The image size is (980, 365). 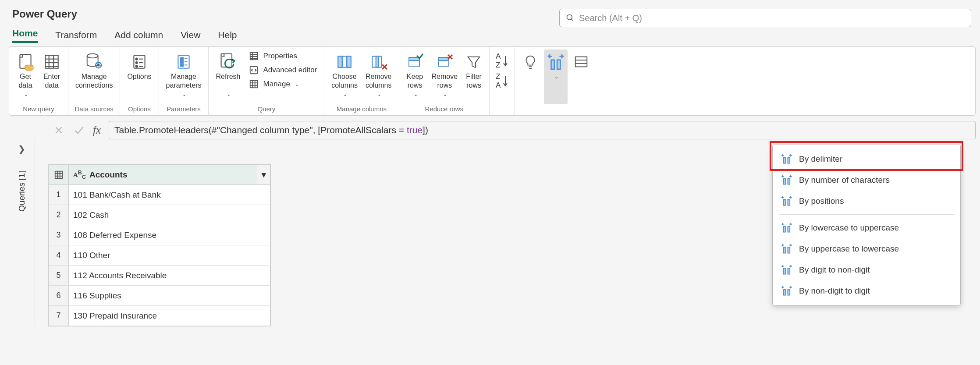 I want to click on filter-rows-button: Filter rows, so click(x=474, y=77).